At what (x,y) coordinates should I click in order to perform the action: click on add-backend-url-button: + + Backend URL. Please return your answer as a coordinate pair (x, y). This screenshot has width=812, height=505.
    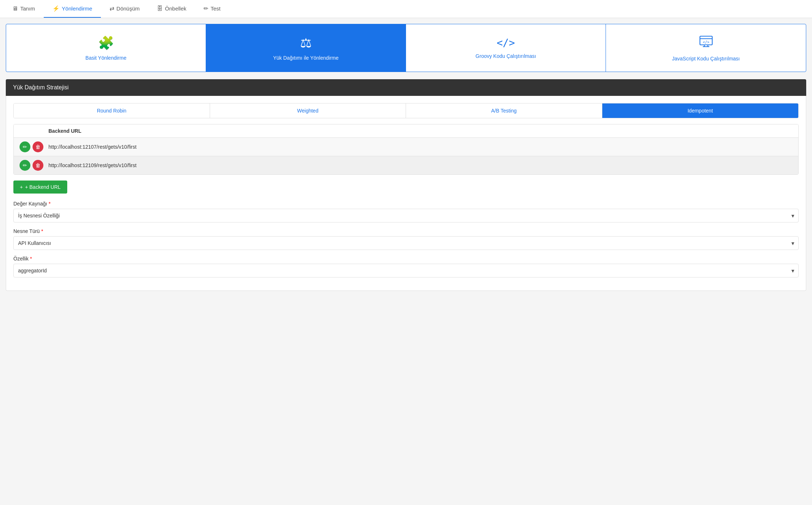
    Looking at the image, I should click on (40, 187).